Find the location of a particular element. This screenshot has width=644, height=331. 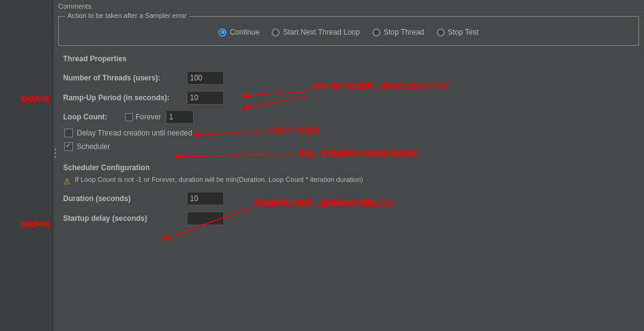

duration-input is located at coordinates (205, 199).